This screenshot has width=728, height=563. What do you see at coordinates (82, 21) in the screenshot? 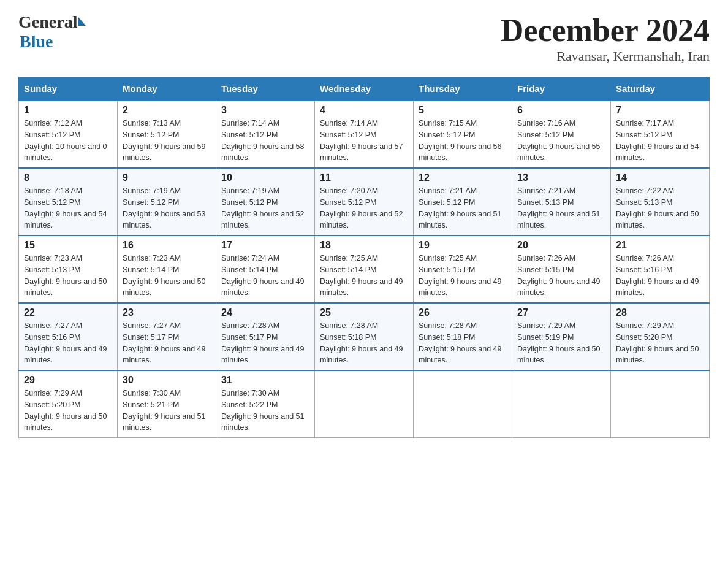
I see `logo-arrow-icon` at bounding box center [82, 21].